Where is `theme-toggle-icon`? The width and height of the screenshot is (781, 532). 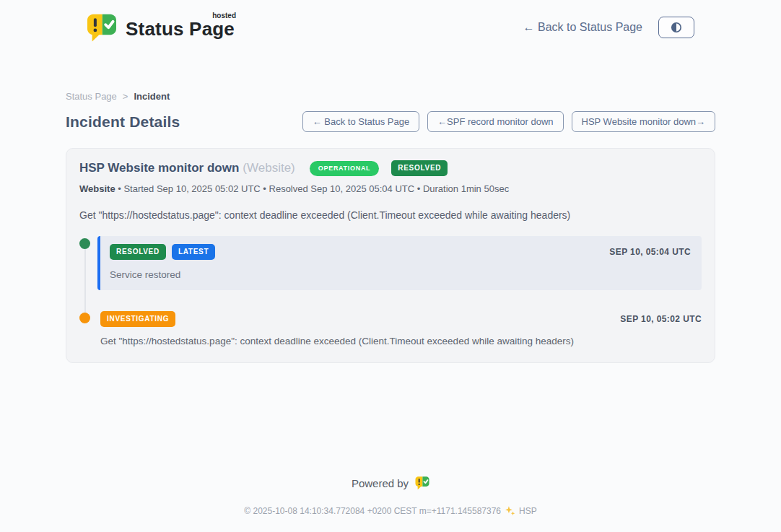 theme-toggle-icon is located at coordinates (676, 27).